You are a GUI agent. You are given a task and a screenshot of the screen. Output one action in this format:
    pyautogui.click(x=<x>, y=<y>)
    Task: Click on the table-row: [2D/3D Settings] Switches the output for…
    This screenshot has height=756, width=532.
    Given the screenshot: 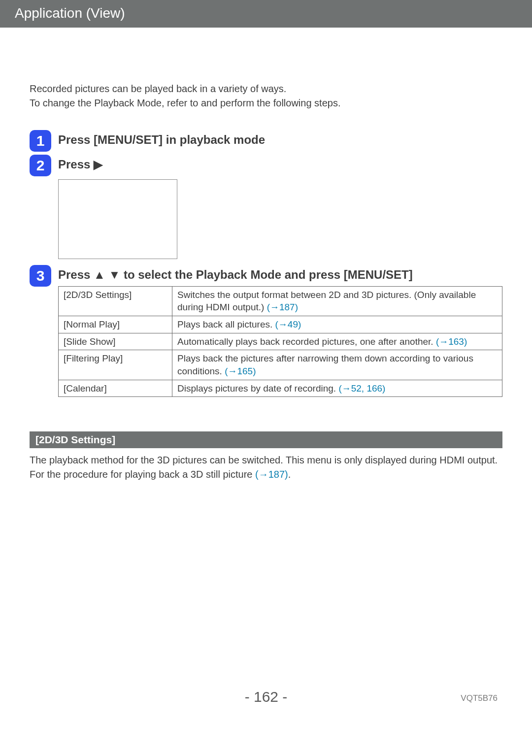 What is the action you would take?
    pyautogui.click(x=281, y=301)
    